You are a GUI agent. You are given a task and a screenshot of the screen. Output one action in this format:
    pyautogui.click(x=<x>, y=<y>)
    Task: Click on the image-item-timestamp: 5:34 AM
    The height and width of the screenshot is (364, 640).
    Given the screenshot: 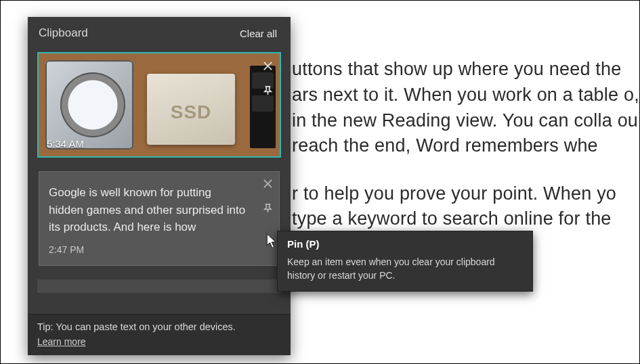 What is the action you would take?
    pyautogui.click(x=65, y=143)
    